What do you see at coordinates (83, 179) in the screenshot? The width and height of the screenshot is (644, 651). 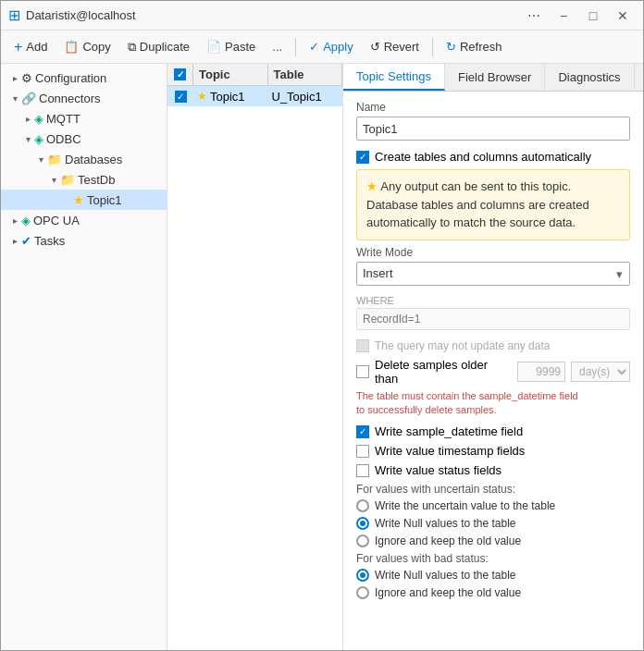 I see `tree-item-testdb: ▾ 📁 TestDb` at bounding box center [83, 179].